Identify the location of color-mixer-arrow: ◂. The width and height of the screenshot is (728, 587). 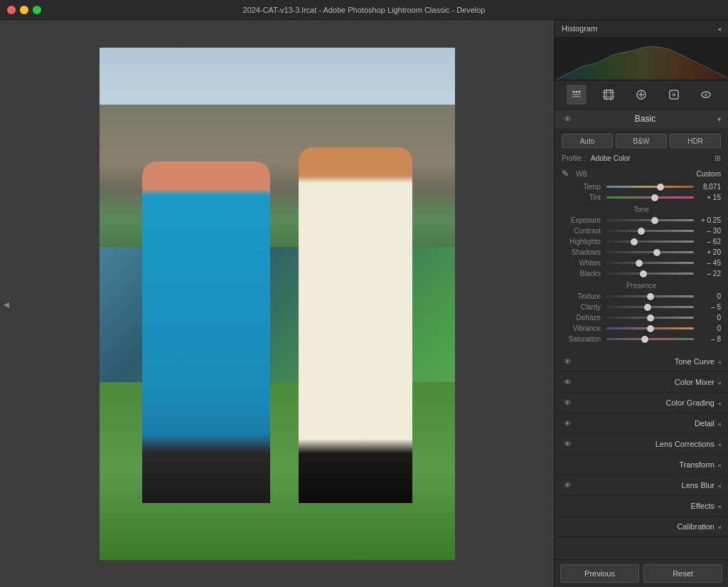
(719, 383).